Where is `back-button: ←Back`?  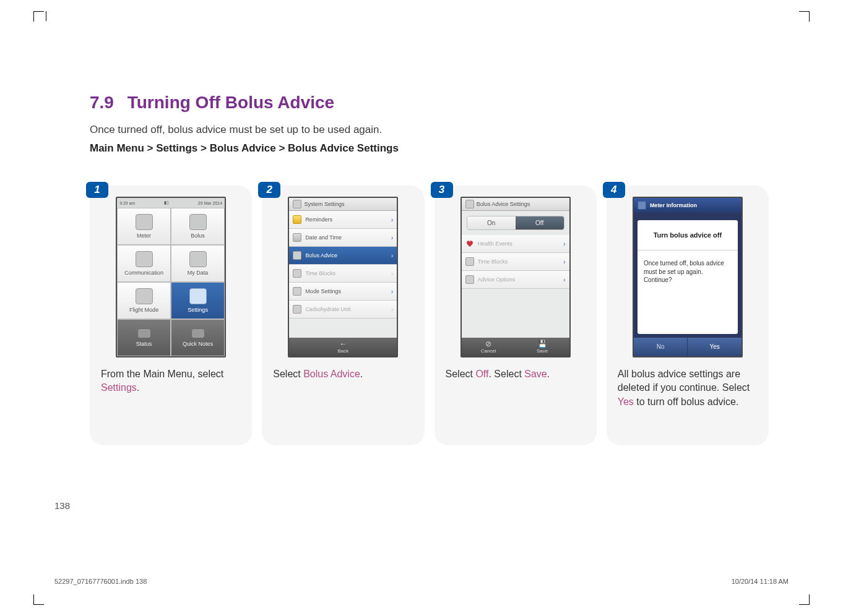
back-button: ←Back is located at coordinates (343, 347).